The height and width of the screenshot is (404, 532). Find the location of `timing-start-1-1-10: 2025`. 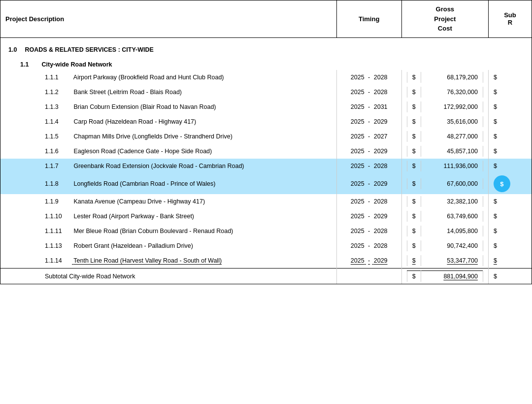

timing-start-1-1-10: 2025 is located at coordinates (358, 216).